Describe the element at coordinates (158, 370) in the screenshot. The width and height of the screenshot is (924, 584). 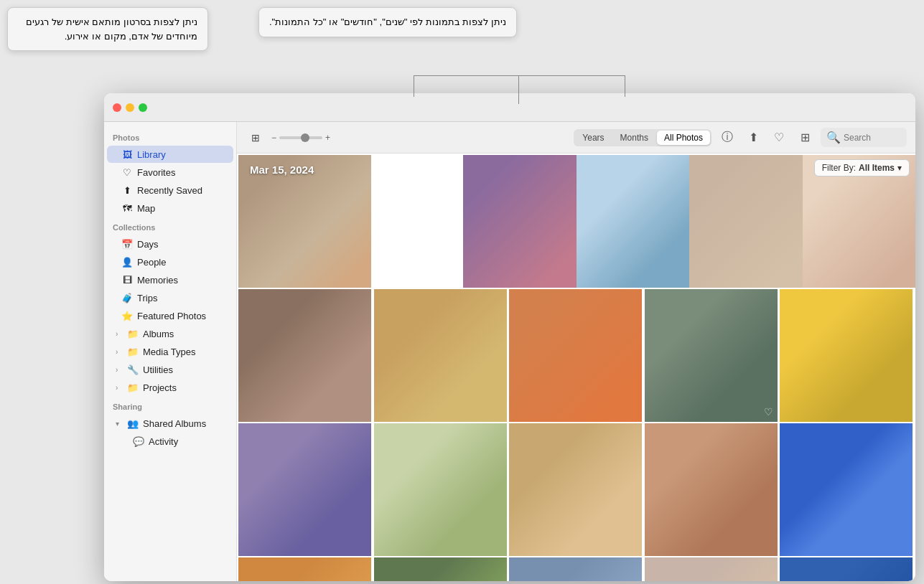
I see `sidebar-utilities-label: Utilities` at that location.